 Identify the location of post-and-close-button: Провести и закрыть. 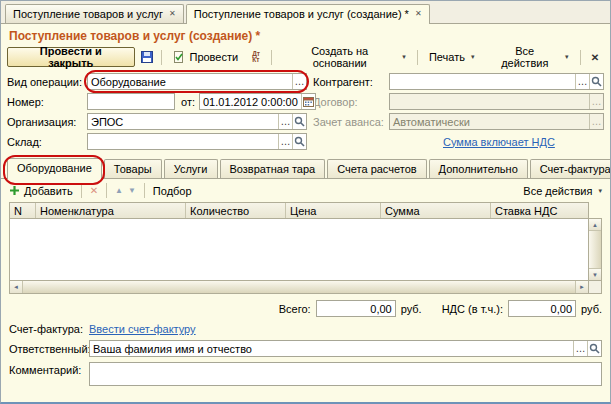
(71, 57).